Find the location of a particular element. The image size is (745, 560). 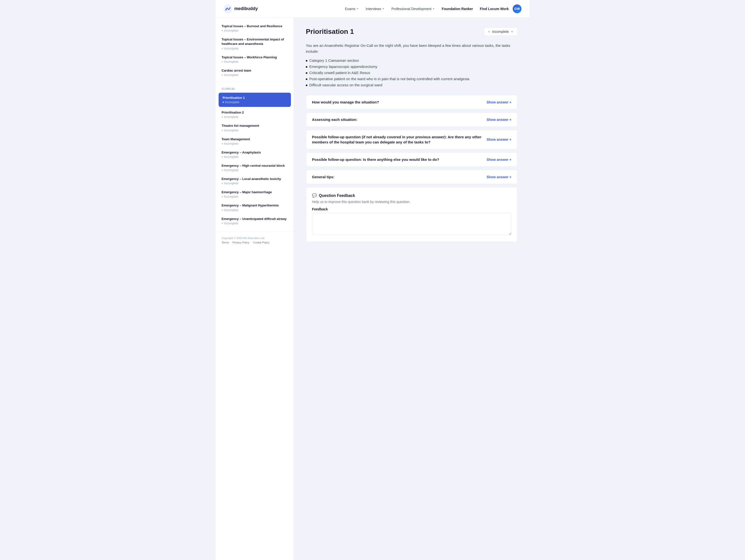

sidebar-item-theatre: Theatre list management Incomplete is located at coordinates (255, 128).